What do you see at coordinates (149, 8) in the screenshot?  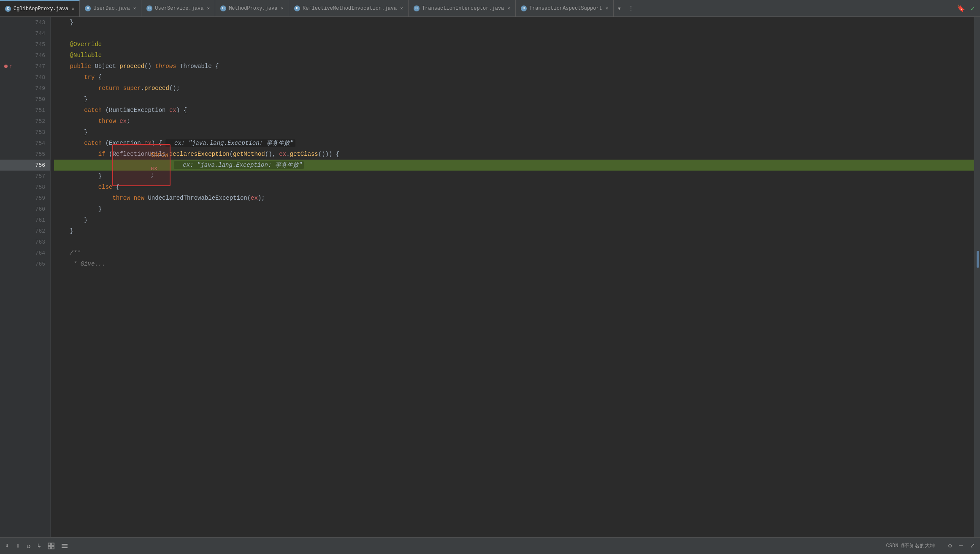 I see `tab-userservice-icon: C` at bounding box center [149, 8].